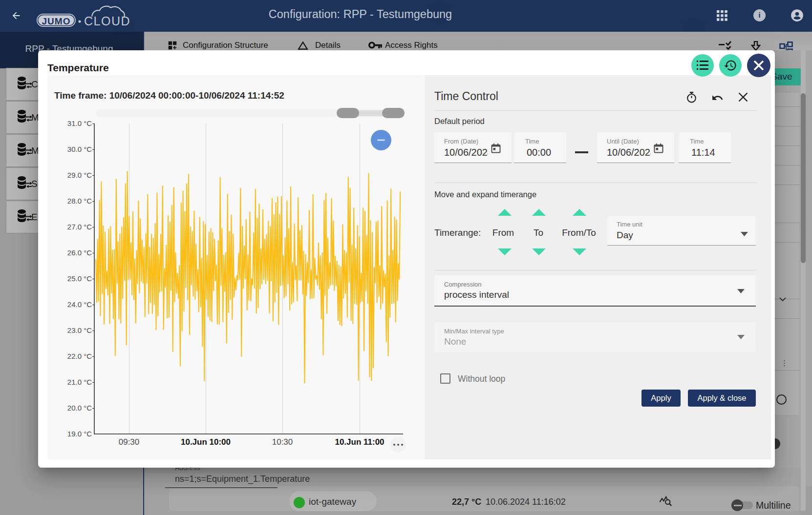 Image resolution: width=812 pixels, height=515 pixels. Describe the element at coordinates (80, 253) in the screenshot. I see `svg-text: 26.0 °C` at that location.